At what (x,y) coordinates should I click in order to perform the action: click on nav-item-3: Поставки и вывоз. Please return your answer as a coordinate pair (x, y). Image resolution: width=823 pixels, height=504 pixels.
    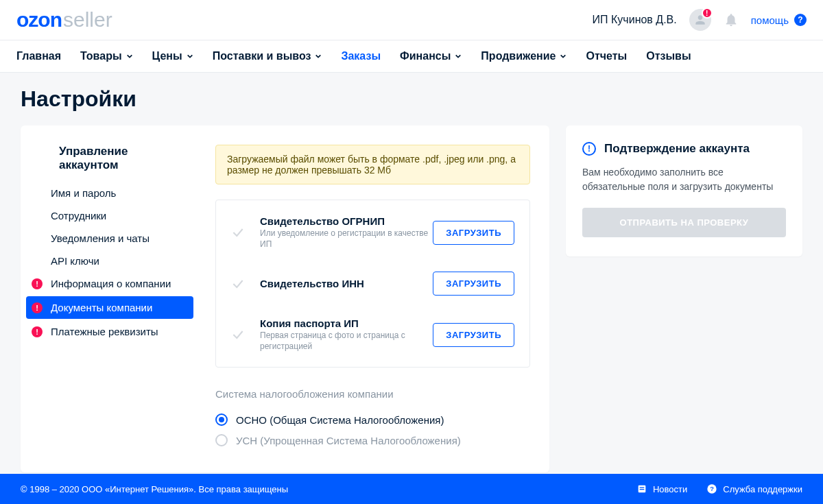
    Looking at the image, I should click on (267, 56).